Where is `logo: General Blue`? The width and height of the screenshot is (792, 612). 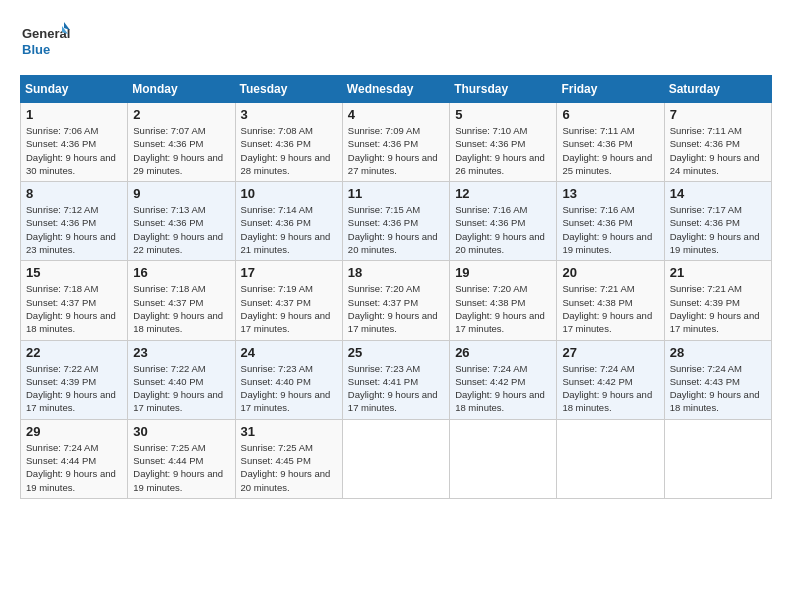 logo: General Blue is located at coordinates (45, 42).